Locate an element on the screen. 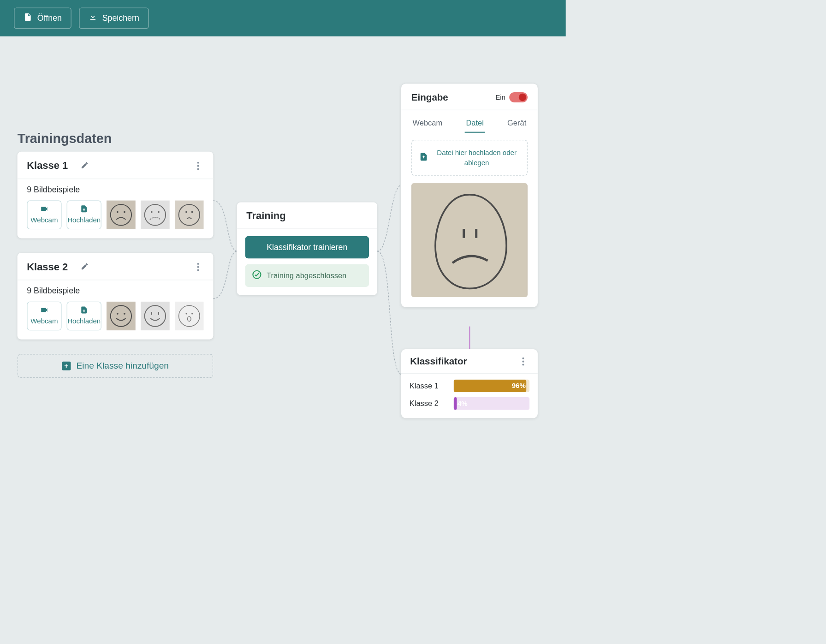 Image resolution: width=826 pixels, height=644 pixels. probability-bar: 4% is located at coordinates (492, 403).